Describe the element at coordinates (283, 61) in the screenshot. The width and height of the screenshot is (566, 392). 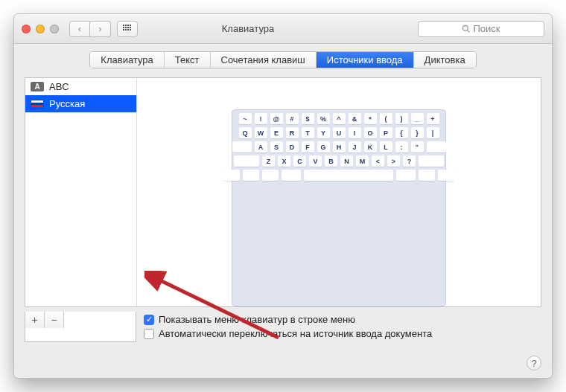
I see `tabbar: КлавиатураТекстСочетания клавишИсточники…` at that location.